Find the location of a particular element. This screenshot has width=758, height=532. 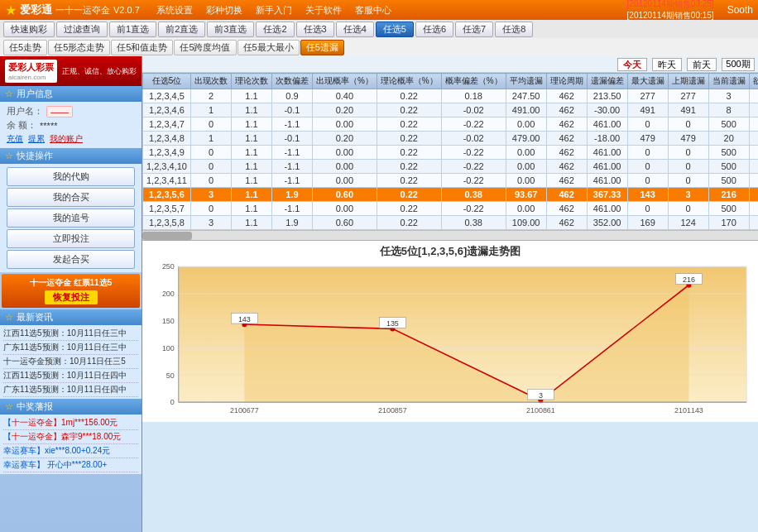

tab2-sum-trend: 任5和值走势 is located at coordinates (142, 48).